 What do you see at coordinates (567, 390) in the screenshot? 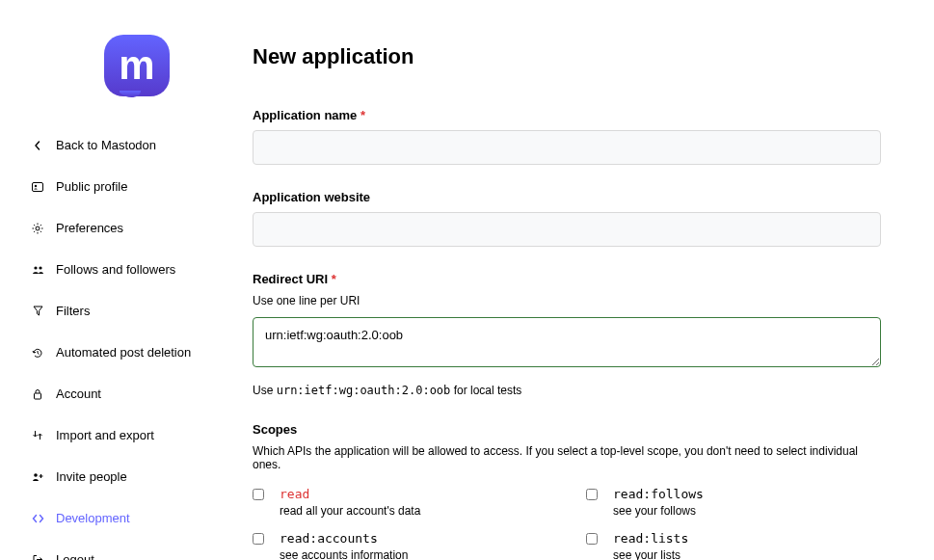
I see `redirect-uri-posthint: Use urn:ietf:wg:oauth:2.0:oob for local …` at bounding box center [567, 390].